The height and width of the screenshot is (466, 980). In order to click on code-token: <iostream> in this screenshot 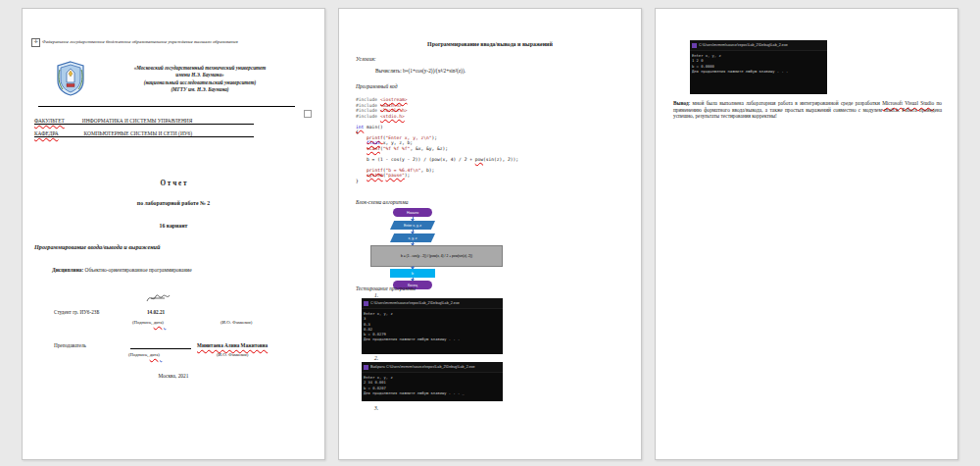, I will do `click(394, 100)`.